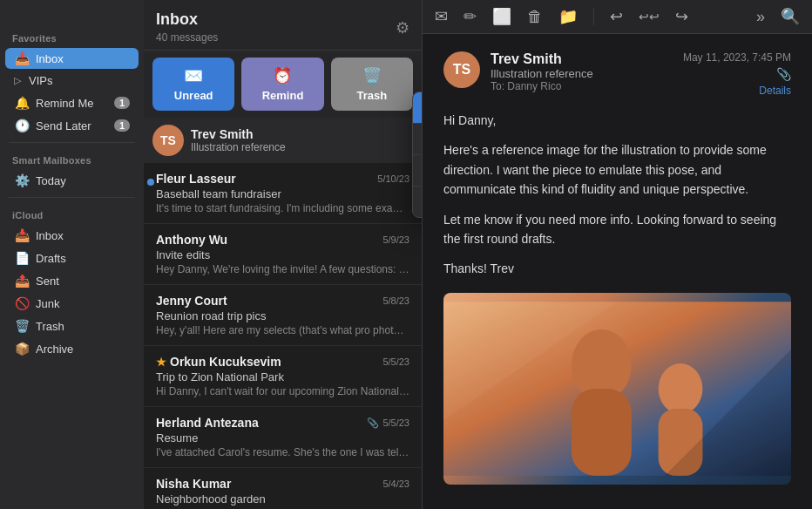 The width and height of the screenshot is (812, 509). What do you see at coordinates (161, 363) in the screenshot?
I see `star-flag: ★` at bounding box center [161, 363].